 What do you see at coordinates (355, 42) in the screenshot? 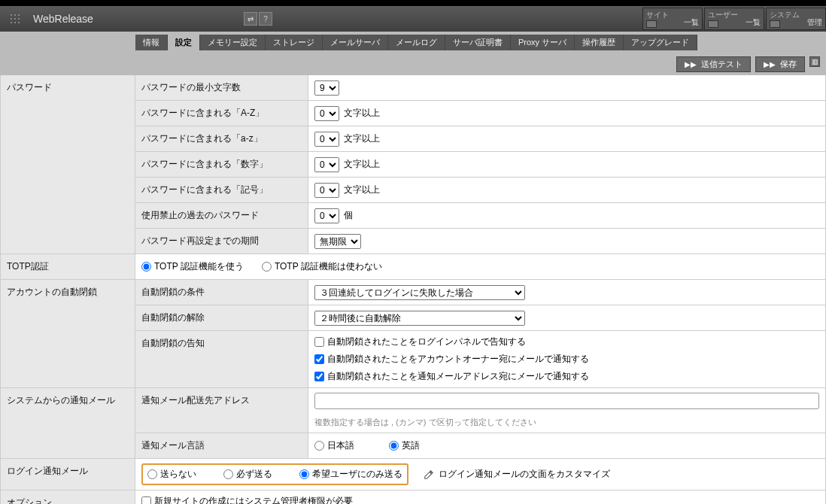
I see `tab-4: メールサーバ` at bounding box center [355, 42].